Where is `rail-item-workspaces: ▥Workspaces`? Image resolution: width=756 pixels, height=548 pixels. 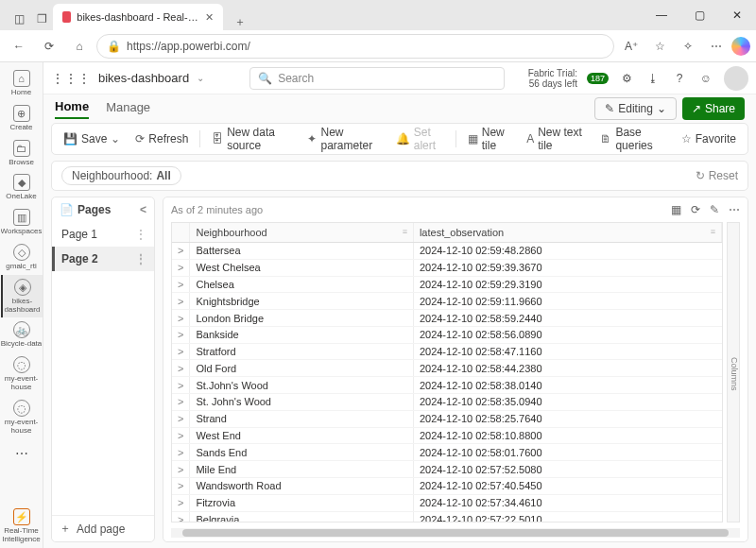
rail-item-workspaces: ▥Workspaces is located at coordinates (22, 223).